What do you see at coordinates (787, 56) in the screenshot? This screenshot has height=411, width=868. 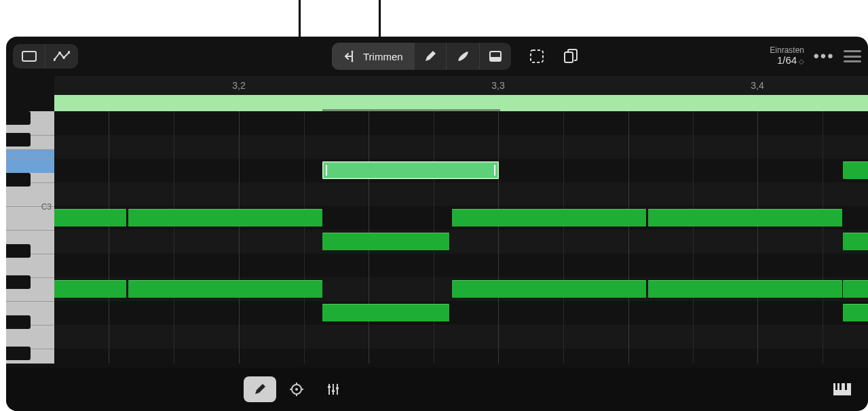 I see `snap-selector: Einrasten 1/64` at bounding box center [787, 56].